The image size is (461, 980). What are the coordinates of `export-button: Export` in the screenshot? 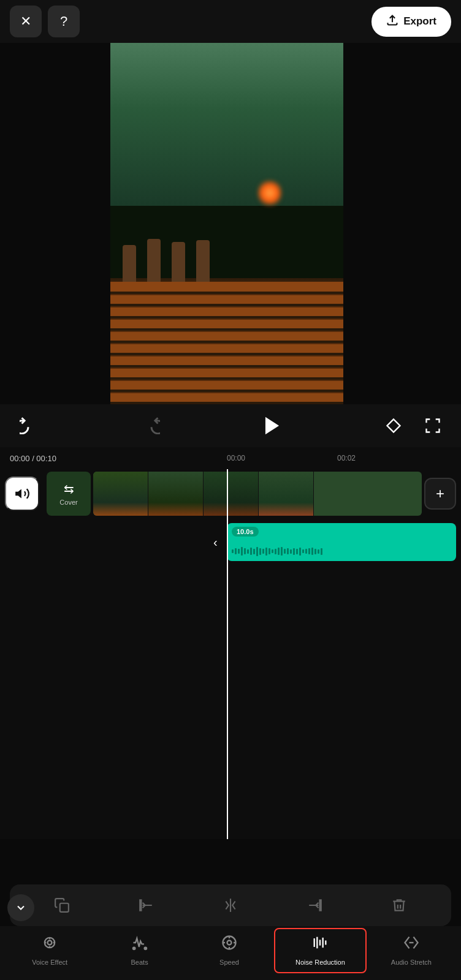 It's located at (411, 22).